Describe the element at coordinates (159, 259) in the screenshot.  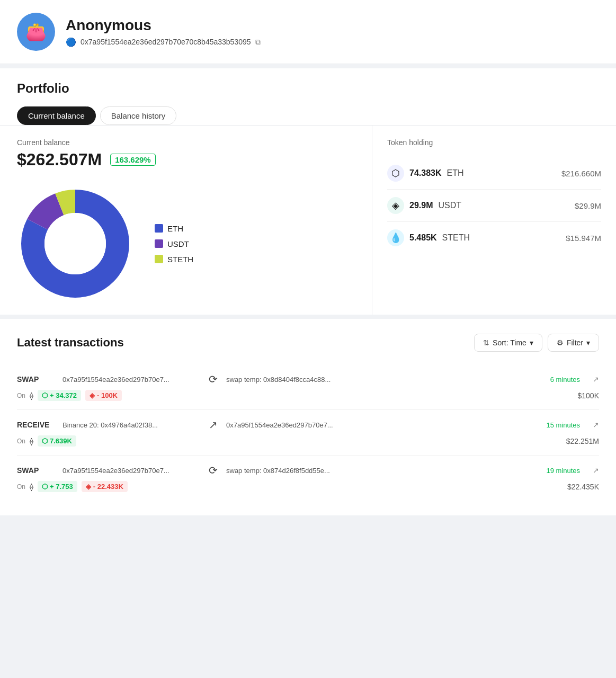
I see `legend-dot-steth` at that location.